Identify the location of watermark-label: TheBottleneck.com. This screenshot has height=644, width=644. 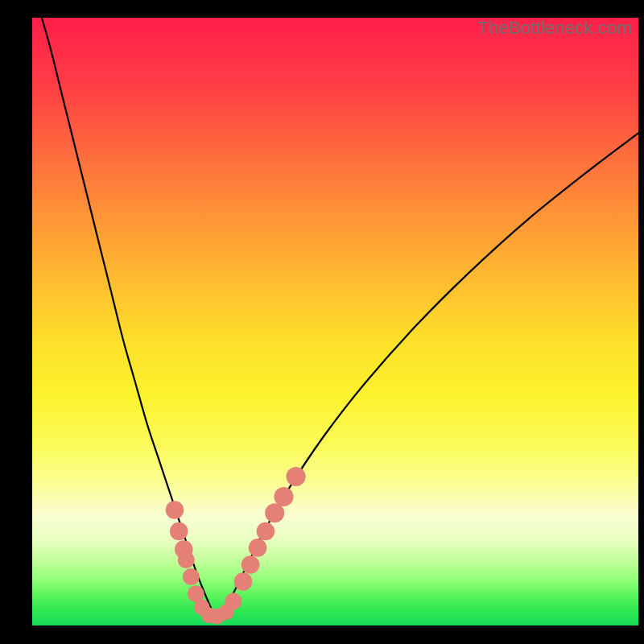
(555, 28).